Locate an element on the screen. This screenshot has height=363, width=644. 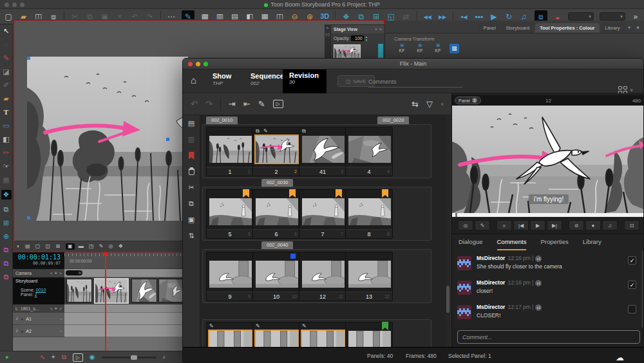
volume-icon: ♫ is located at coordinates (610, 225).